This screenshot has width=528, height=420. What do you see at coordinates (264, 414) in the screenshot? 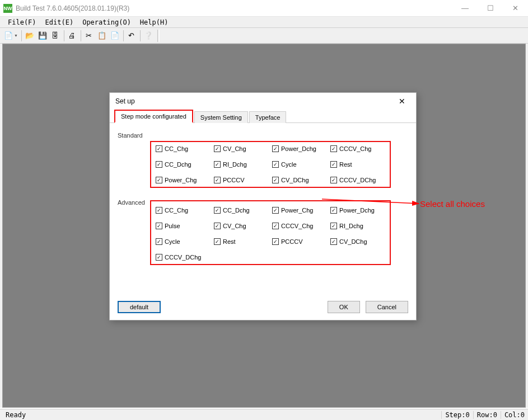
I see `statusbar: Ready Step:0 Row:0 Col:0` at bounding box center [264, 414].